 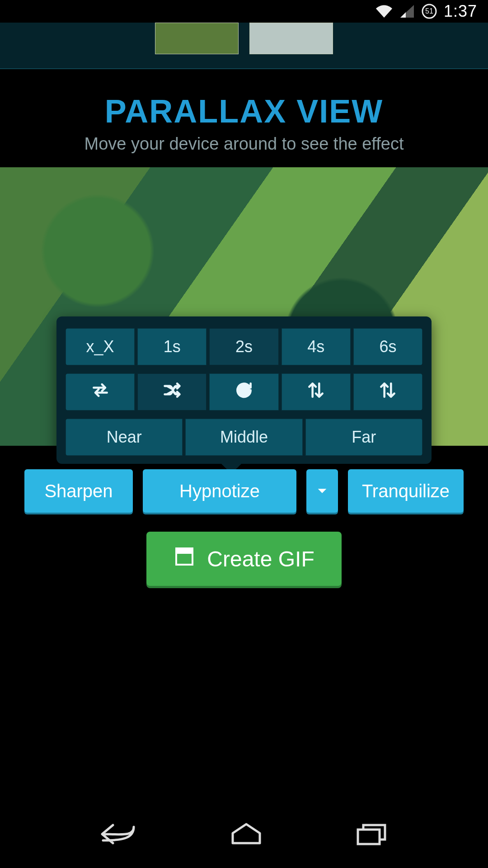 What do you see at coordinates (244, 347) in the screenshot?
I see `duration-segment-row: x_X1s2s4s6s` at bounding box center [244, 347].